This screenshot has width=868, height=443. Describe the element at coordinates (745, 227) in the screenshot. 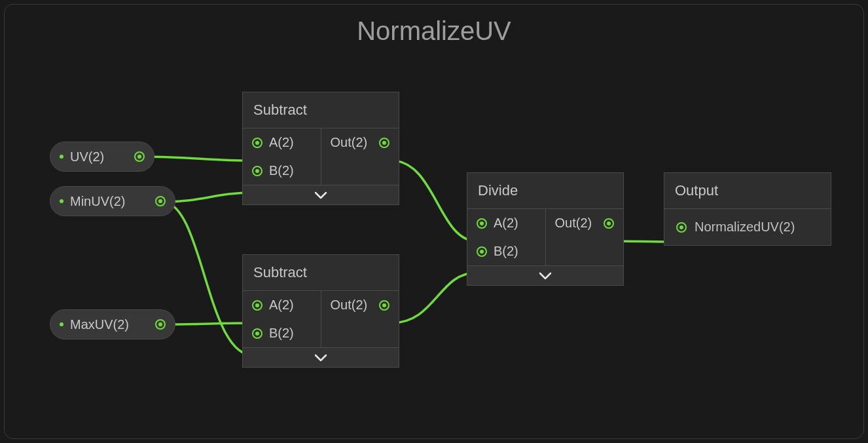

I see `port-label: NormalizedUV(2)` at that location.